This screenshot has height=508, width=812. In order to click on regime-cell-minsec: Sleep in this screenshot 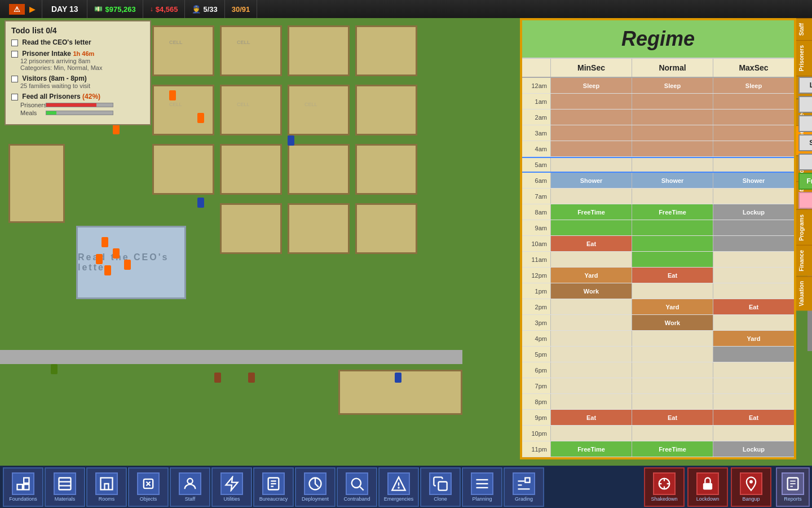, I will do `click(591, 86)`.